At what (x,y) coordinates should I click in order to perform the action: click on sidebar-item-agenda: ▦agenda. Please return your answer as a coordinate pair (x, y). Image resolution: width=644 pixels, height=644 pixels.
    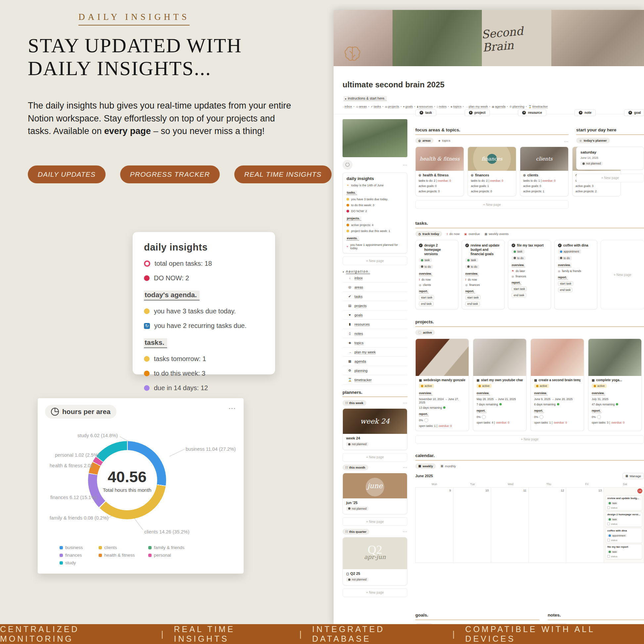
    Looking at the image, I should click on (375, 361).